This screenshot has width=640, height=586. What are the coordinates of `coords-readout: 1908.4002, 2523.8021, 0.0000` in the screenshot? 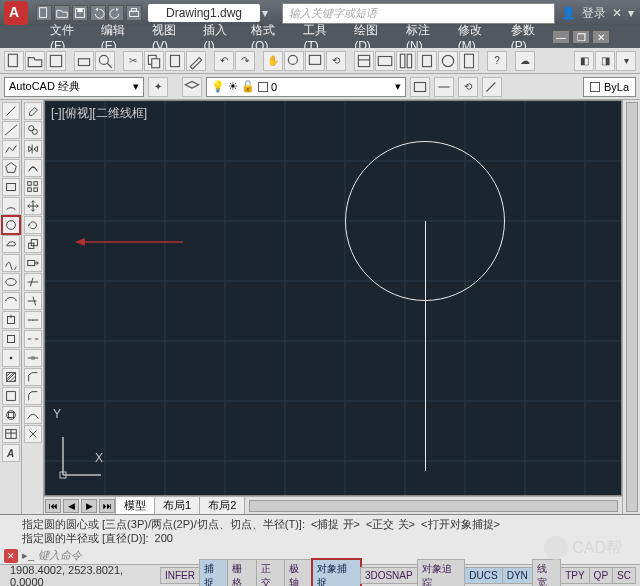 It's located at (82, 576).